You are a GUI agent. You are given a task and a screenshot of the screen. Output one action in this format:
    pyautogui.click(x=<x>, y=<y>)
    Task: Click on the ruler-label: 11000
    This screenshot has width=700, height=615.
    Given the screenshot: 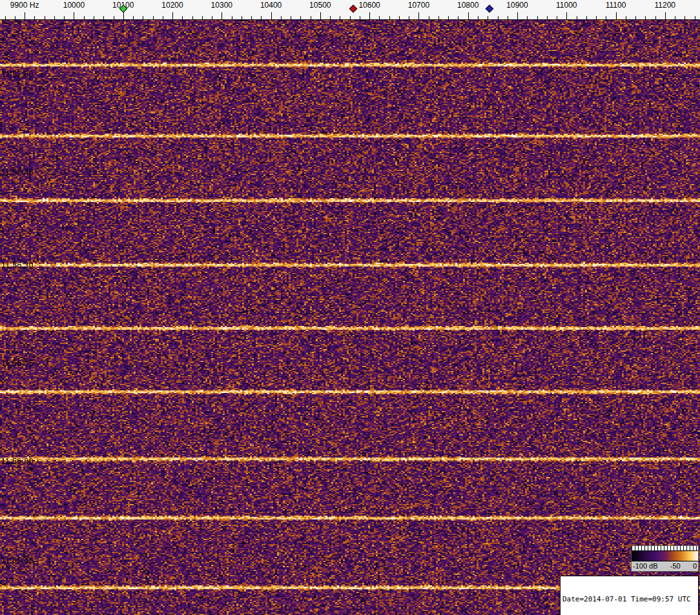 What is the action you would take?
    pyautogui.click(x=566, y=5)
    